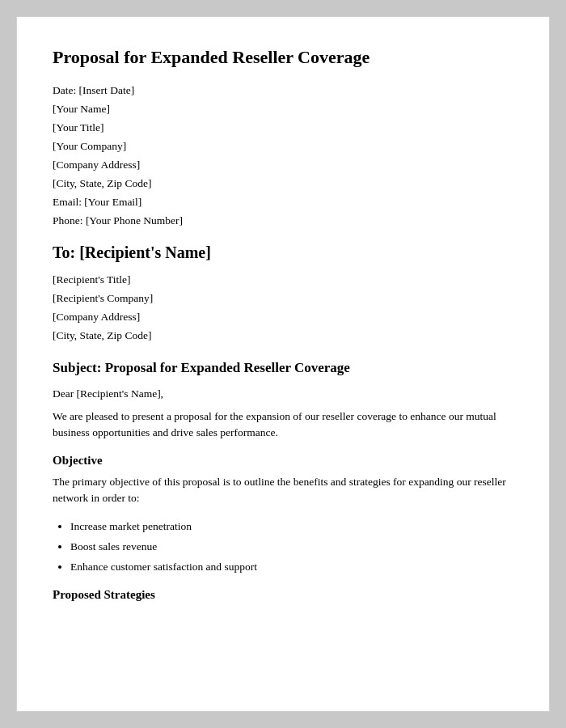  I want to click on bullet-item-3: Enhance customer satisfaction and suppor…, so click(292, 567).